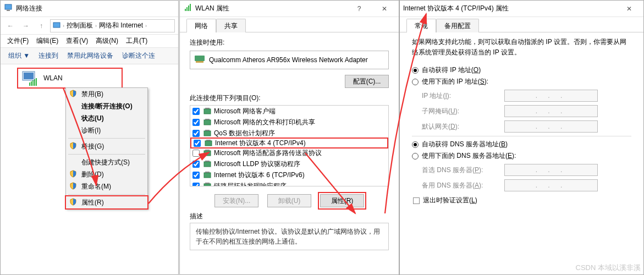 This screenshot has width=644, height=275. What do you see at coordinates (236, 201) in the screenshot?
I see `install-button: 安装(N)...` at bounding box center [236, 201].